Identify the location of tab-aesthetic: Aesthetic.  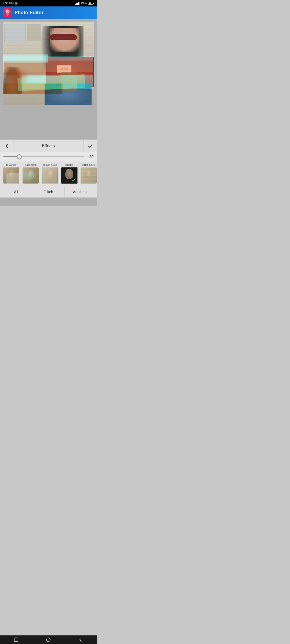
(81, 192).